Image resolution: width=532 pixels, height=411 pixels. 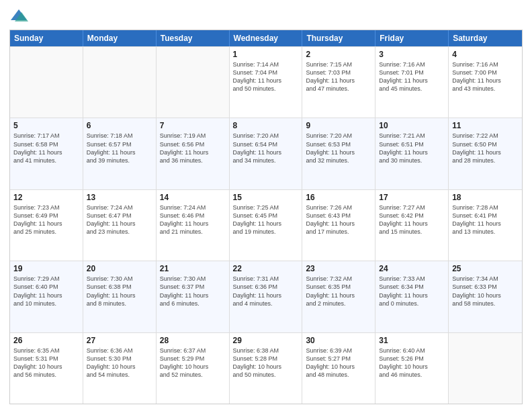 I want to click on cell-date: 18, so click(x=485, y=197).